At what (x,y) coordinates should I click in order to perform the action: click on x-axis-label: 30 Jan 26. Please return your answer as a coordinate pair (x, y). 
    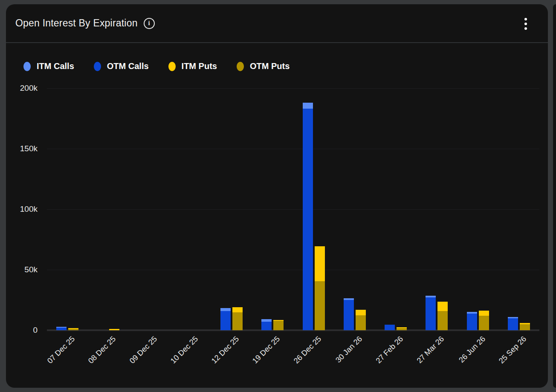
    Looking at the image, I should click on (345, 355).